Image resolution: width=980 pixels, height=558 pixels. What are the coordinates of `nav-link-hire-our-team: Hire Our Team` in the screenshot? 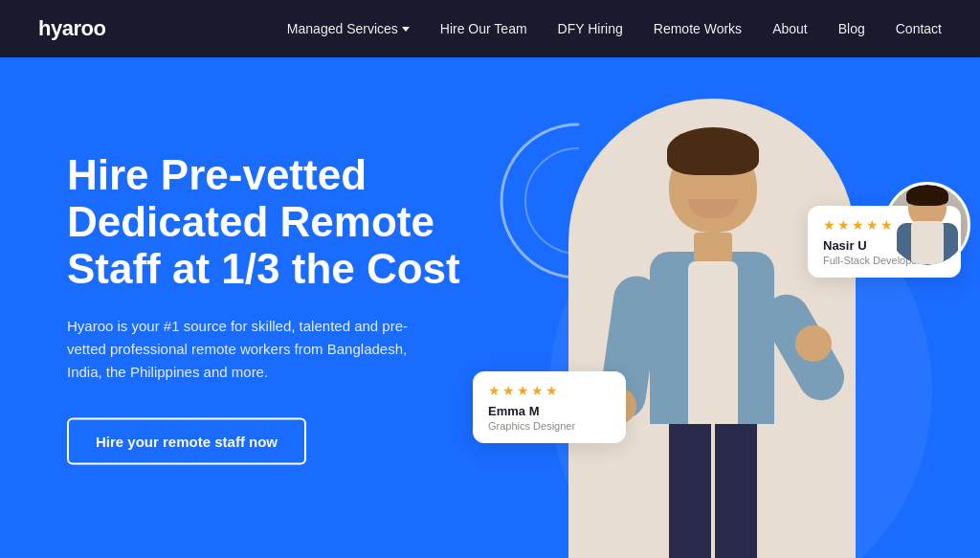 It's located at (484, 29).